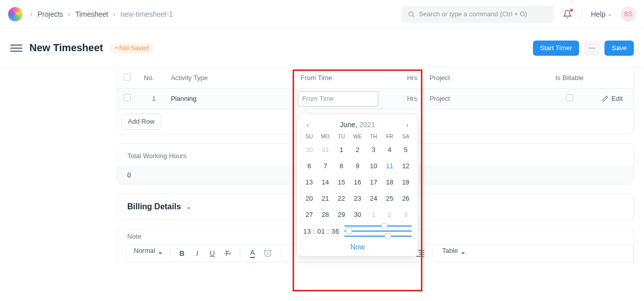  Describe the element at coordinates (326, 215) in the screenshot. I see `calendar-day: 28` at that location.